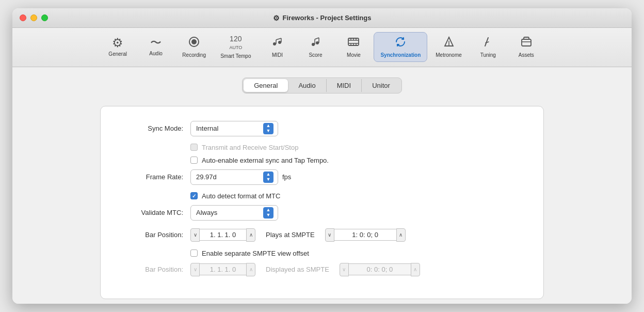 This screenshot has width=644, height=312. Describe the element at coordinates (357, 270) in the screenshot. I see `bar-position2-control: ∨ 1. 1. 1. 0 ∧ Displayed as SMPTE ∨ 0: 0…` at that location.